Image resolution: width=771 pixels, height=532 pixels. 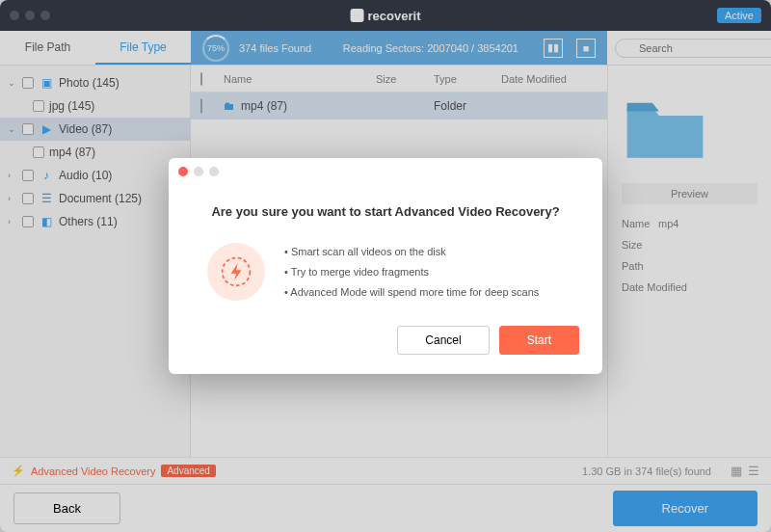 What do you see at coordinates (412, 272) in the screenshot?
I see `dialog-bullet-list: • Smart scan all videos on the disk • Tr…` at bounding box center [412, 272].